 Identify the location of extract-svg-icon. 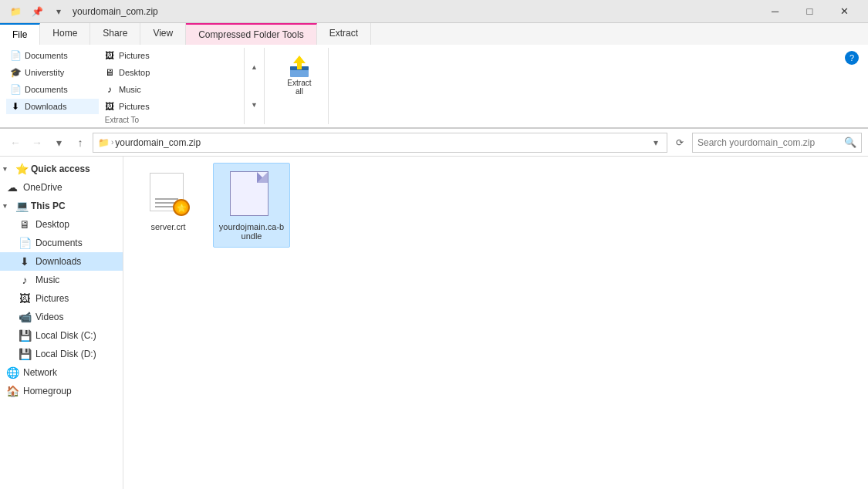
(299, 66).